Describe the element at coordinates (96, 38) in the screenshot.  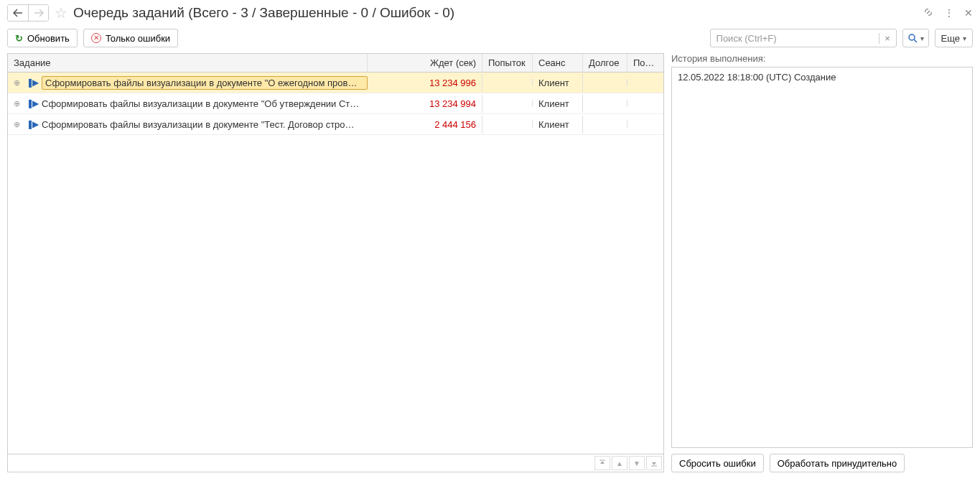
I see `error-icon: ✕` at that location.